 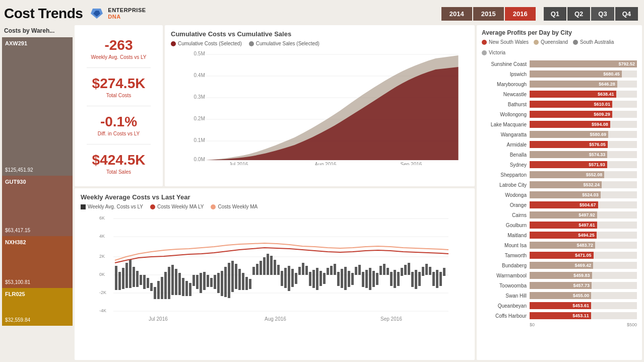 What do you see at coordinates (37, 107) in the screenshot?
I see `warehouse-item-axw291: AXW291 $125,451.92` at bounding box center [37, 107].